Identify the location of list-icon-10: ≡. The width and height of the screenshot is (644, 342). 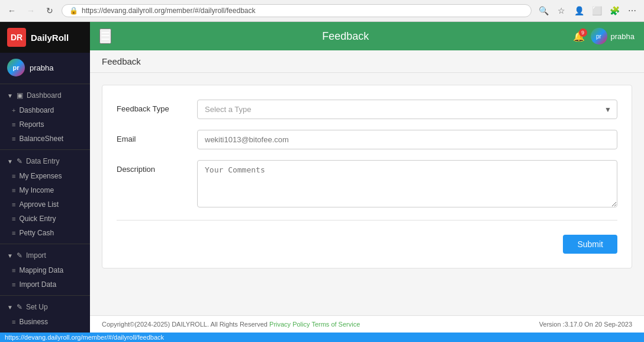
(14, 322).